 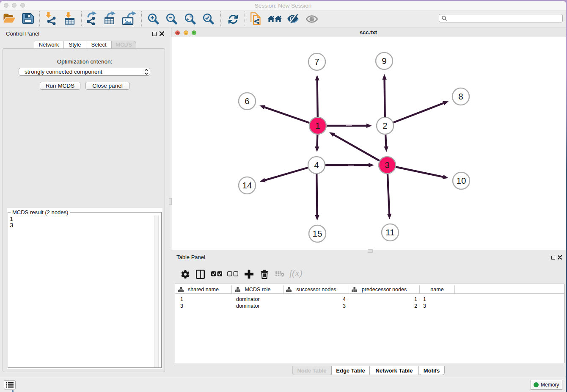 I want to click on svg-text: 2, so click(x=385, y=125).